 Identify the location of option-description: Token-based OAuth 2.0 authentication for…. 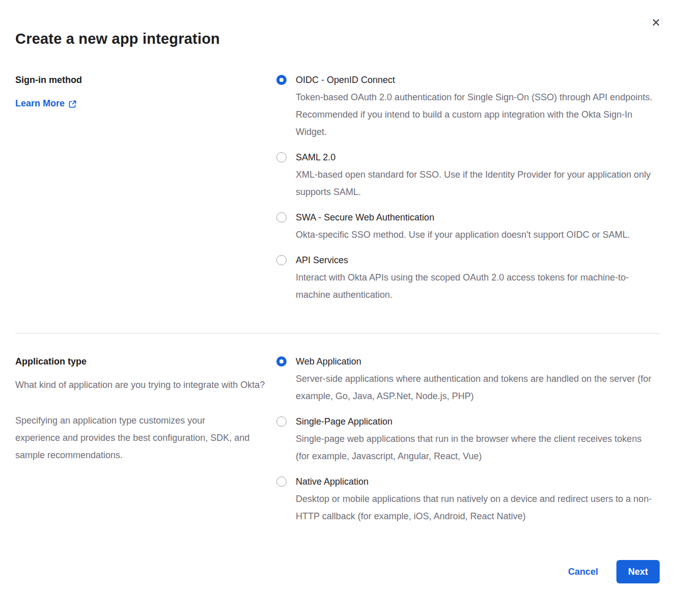
(477, 115).